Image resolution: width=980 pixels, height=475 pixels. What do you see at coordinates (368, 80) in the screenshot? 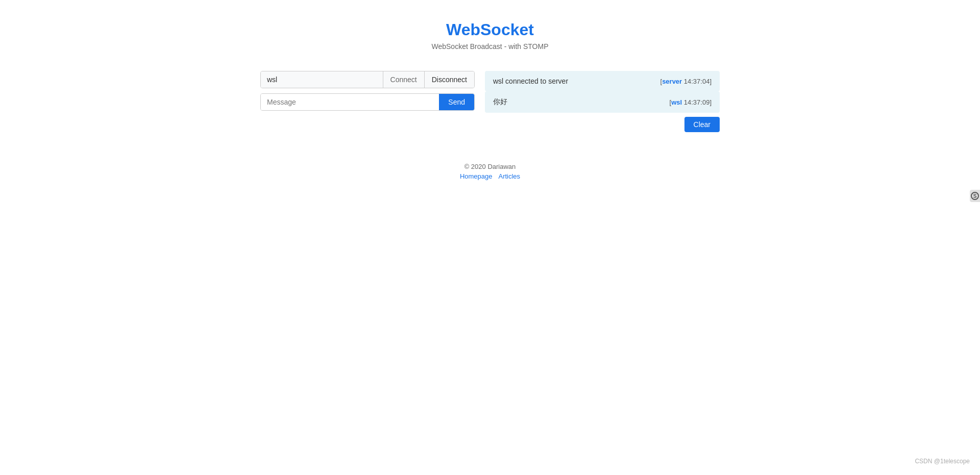
I see `connect-row: Connect Disconnect` at bounding box center [368, 80].